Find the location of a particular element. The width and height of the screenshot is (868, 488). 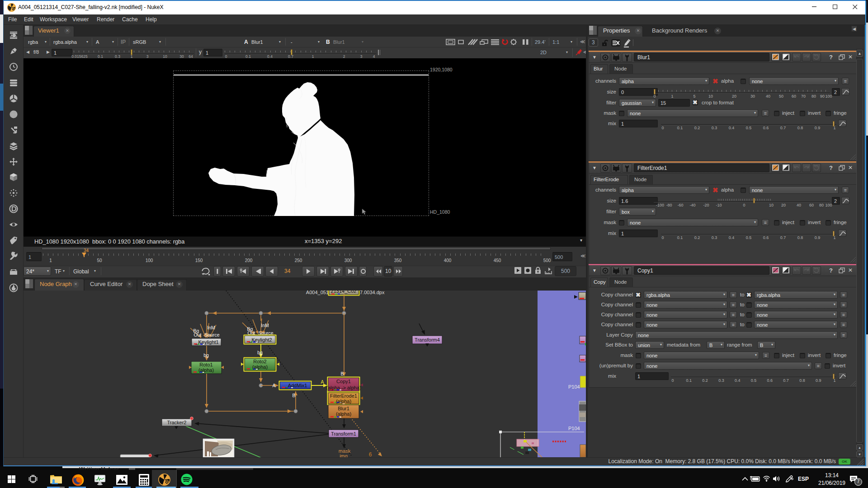

svg-text: Blur1 is located at coordinates (344, 408).